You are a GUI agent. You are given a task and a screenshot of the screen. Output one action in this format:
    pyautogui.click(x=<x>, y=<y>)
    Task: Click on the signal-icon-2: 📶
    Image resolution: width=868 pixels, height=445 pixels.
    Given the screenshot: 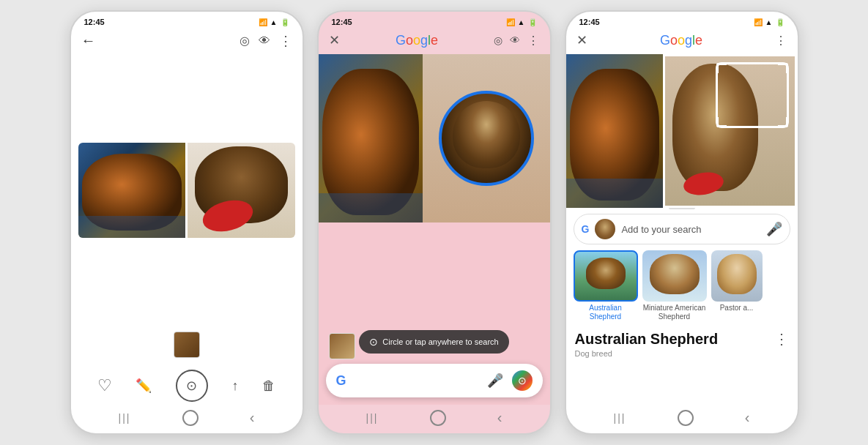 What is the action you would take?
    pyautogui.click(x=511, y=22)
    